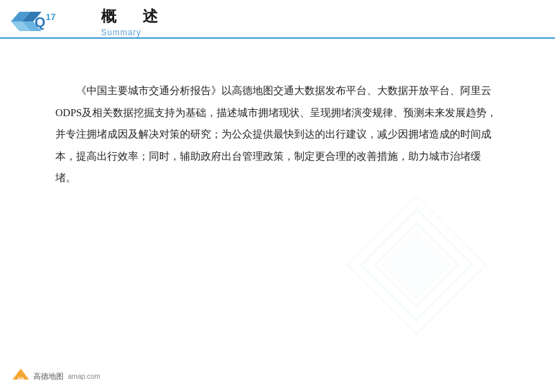 This screenshot has height=392, width=555. I want to click on footer-brand-name: 高德地图, so click(48, 376).